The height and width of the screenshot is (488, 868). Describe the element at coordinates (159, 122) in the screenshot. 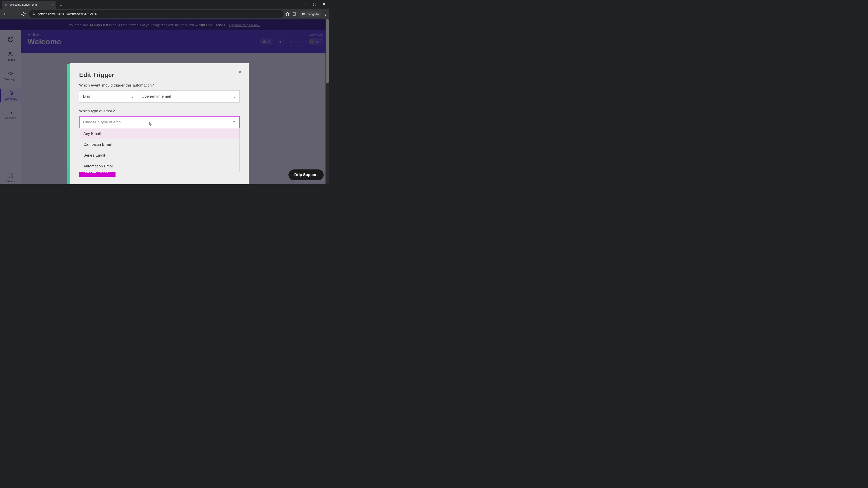

I see `email-type-select: Choose a type of email... ⌃` at that location.